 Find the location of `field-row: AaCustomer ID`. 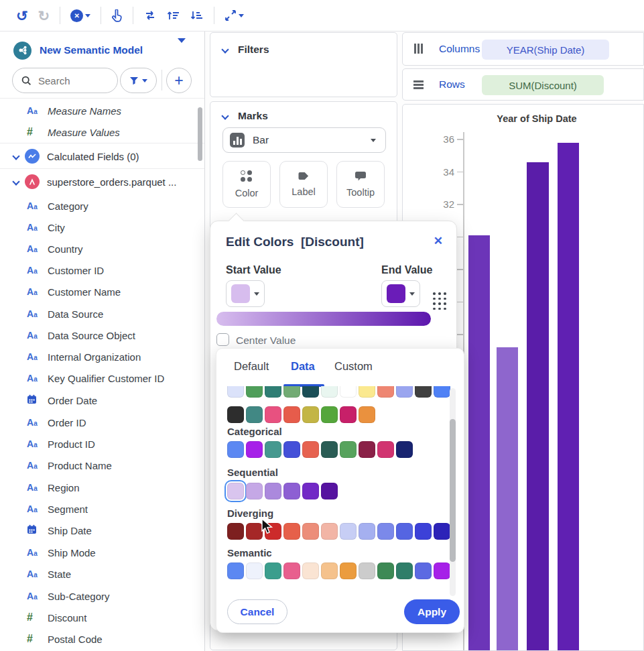

field-row: AaCustomer ID is located at coordinates (99, 270).